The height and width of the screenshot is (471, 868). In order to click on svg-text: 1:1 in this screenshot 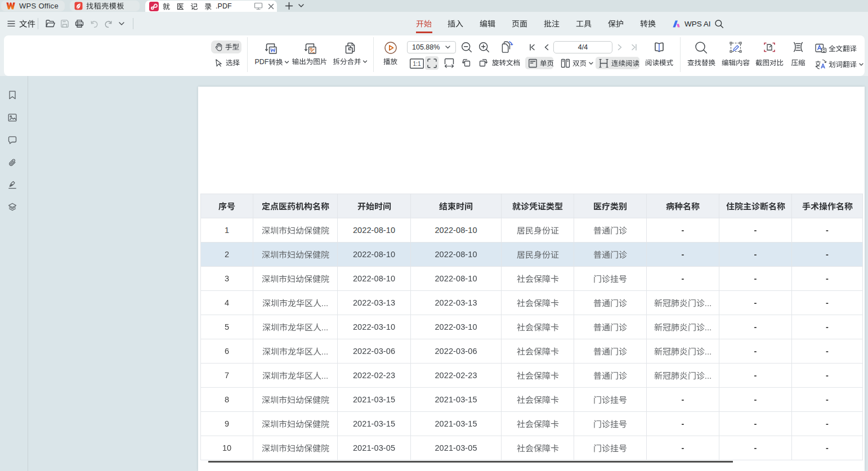, I will do `click(417, 64)`.